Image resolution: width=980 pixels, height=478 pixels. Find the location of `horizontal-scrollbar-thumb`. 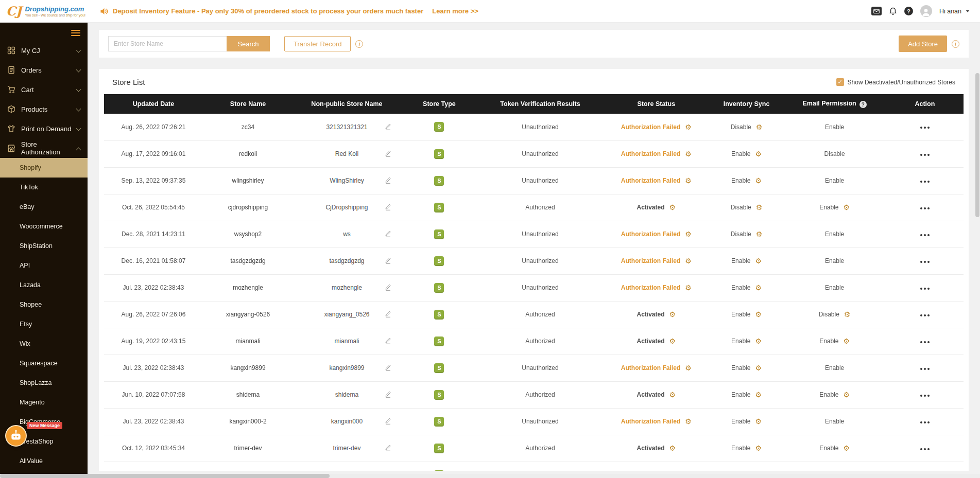

horizontal-scrollbar-thumb is located at coordinates (165, 476).